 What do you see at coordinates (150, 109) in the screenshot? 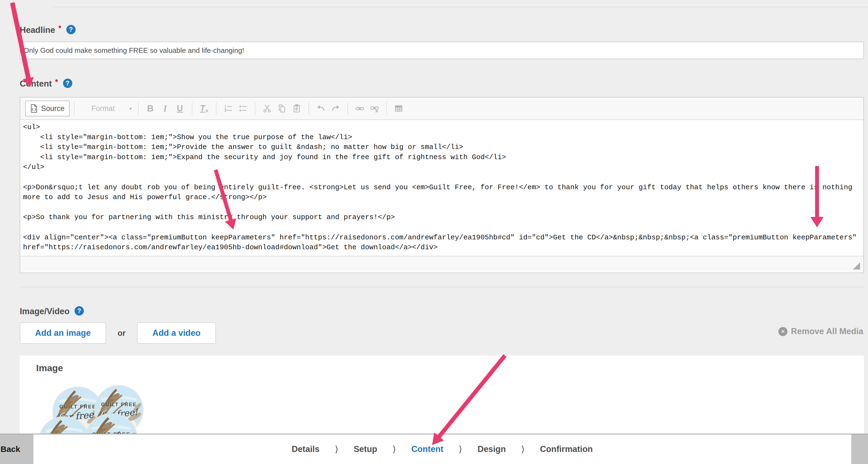
I see `bold-button: B` at bounding box center [150, 109].